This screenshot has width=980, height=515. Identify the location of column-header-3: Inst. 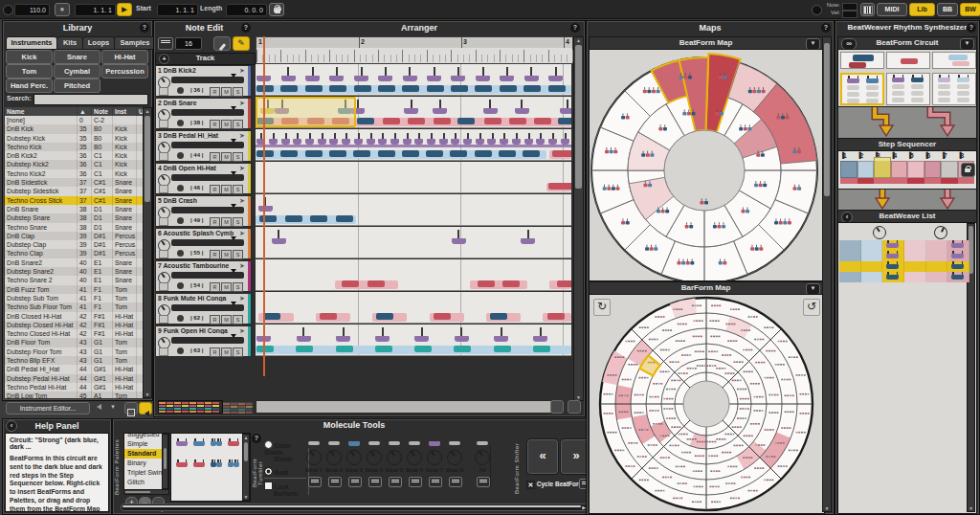
(124, 111).